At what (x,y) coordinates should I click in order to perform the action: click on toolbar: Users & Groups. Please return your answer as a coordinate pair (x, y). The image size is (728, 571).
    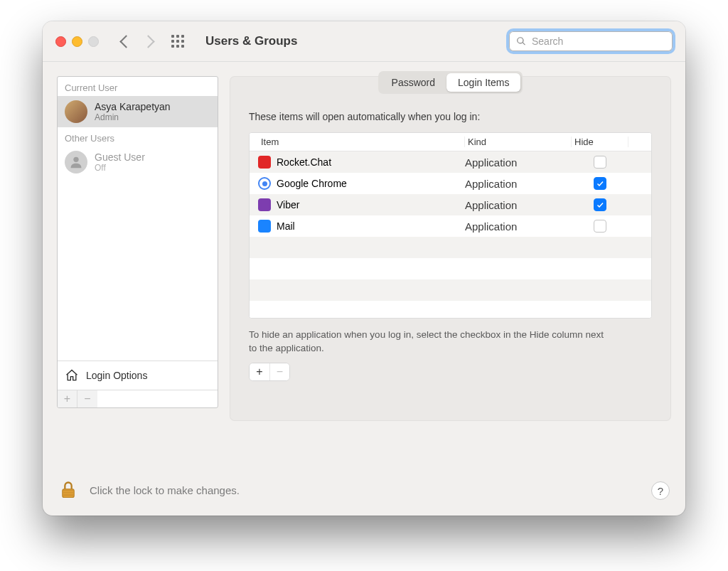
    Looking at the image, I should click on (364, 41).